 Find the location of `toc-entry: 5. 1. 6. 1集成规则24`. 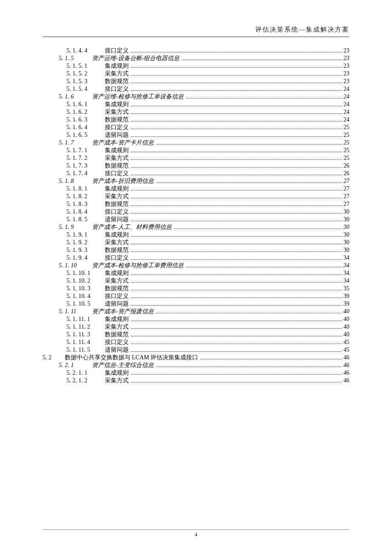

toc-entry: 5. 1. 6. 1集成规则24 is located at coordinates (196, 104).